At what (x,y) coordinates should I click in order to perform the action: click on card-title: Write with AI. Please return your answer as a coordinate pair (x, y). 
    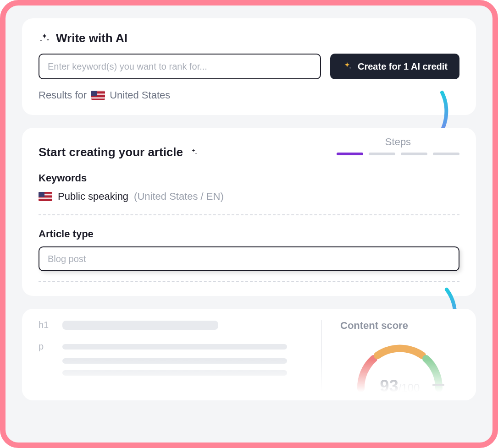
    Looking at the image, I should click on (92, 38).